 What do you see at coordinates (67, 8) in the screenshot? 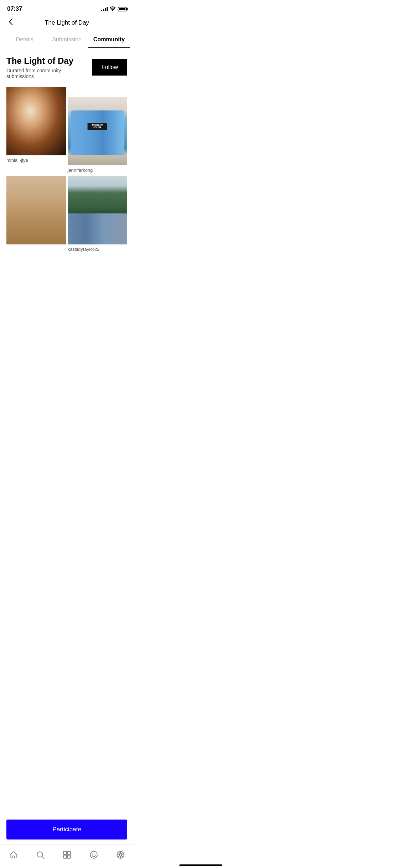
I see `status-bar: 07:37` at bounding box center [67, 8].